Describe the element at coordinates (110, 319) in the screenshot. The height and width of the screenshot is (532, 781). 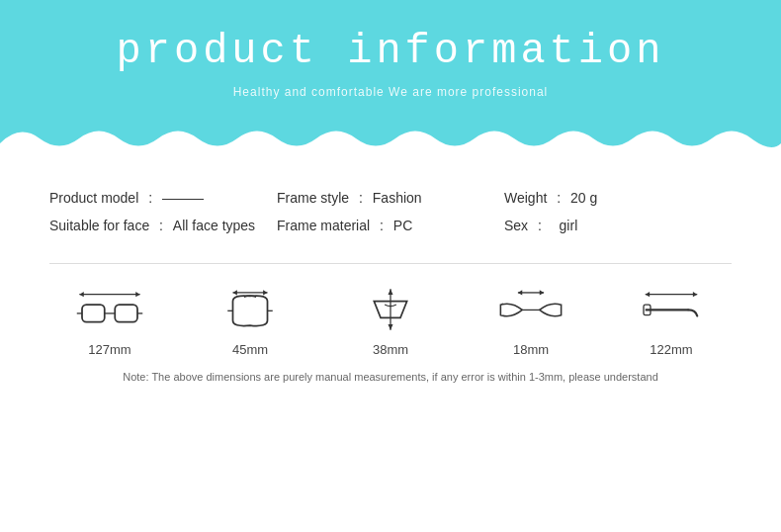
I see `measurement-lens-width: 127mm` at that location.